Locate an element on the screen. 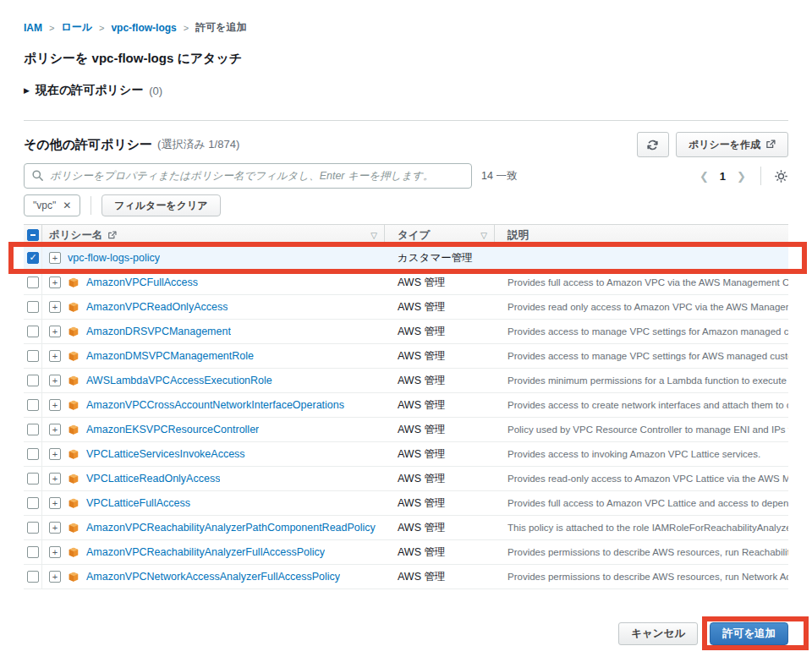 The image size is (812, 657). table-row: + AmazonVPCReachabilityAnalyzerPathCompo… is located at coordinates (406, 528).